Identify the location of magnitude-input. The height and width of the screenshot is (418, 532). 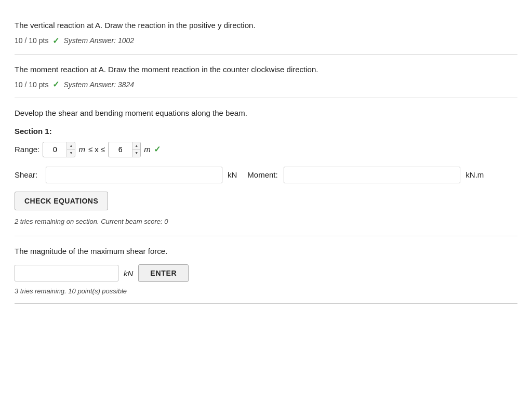
(66, 273).